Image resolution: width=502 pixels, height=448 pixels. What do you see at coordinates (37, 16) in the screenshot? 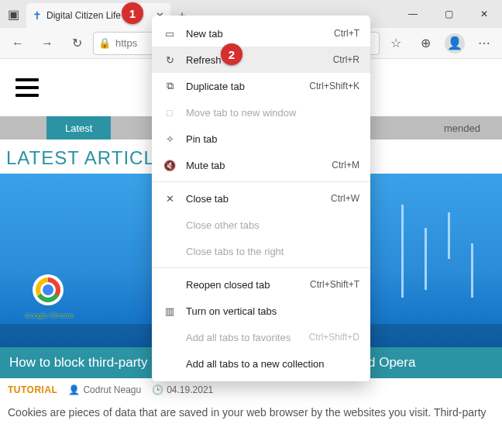
I see `favicon-icon: ✝` at bounding box center [37, 16].